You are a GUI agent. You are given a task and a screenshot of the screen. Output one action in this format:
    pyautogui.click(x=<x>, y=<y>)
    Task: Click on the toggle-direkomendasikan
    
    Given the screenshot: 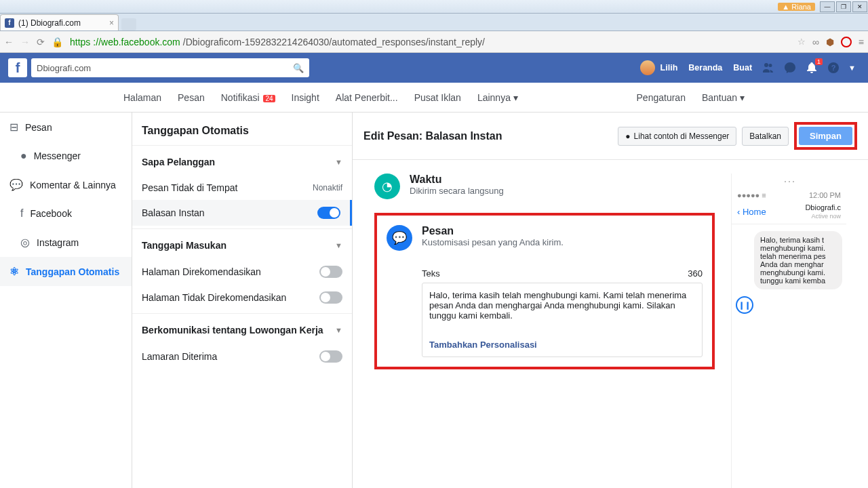 What is the action you would take?
    pyautogui.click(x=331, y=272)
    